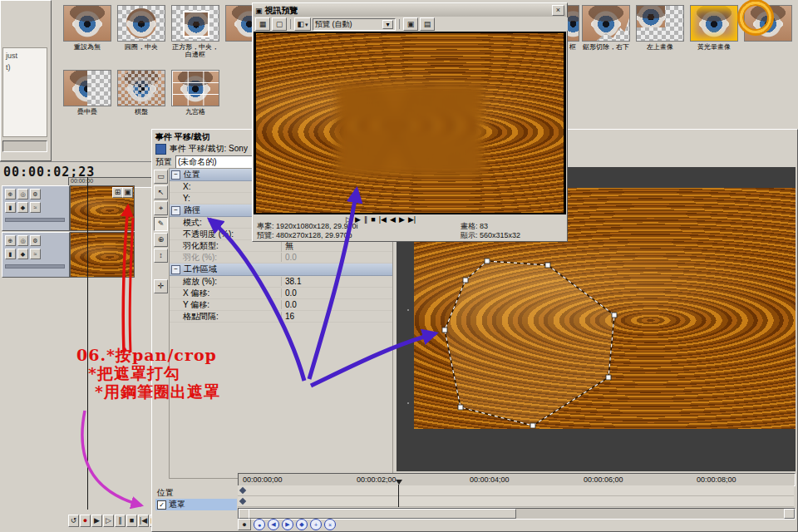 This screenshot has height=532, width=798. I want to click on prop-row-feather-pct: 羽化 (%):0.0, so click(281, 258).